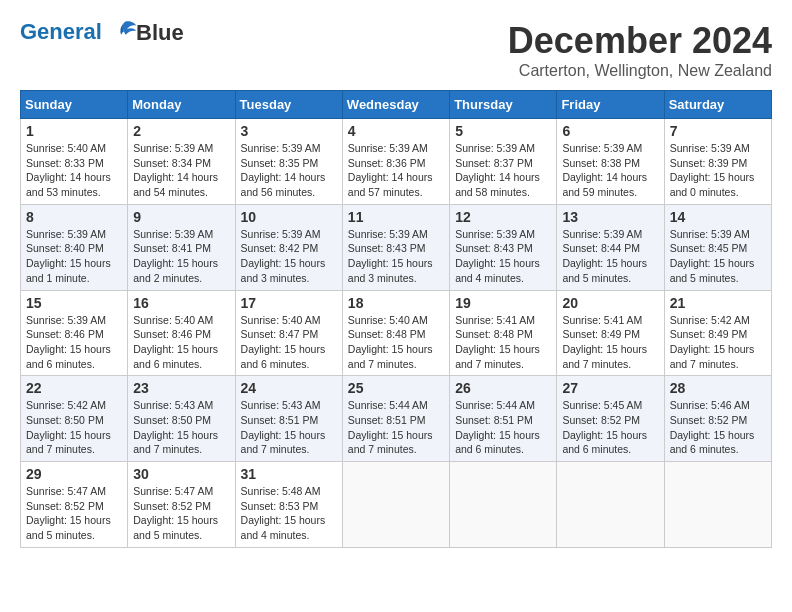 The image size is (792, 612). What do you see at coordinates (182, 333) in the screenshot?
I see `calendar-cell: 16Sunrise: 5:40 AM Sunset: 8:46 PM Dayli…` at bounding box center [182, 333].